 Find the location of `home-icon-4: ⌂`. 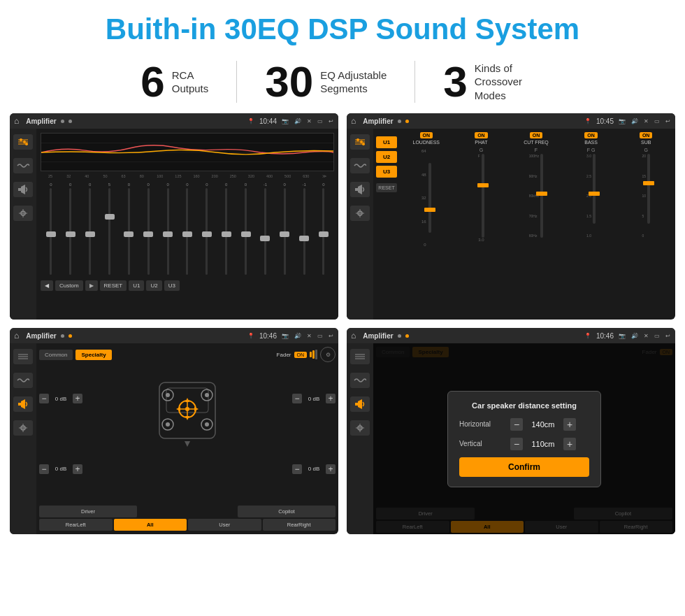

home-icon-4: ⌂ is located at coordinates (354, 336).